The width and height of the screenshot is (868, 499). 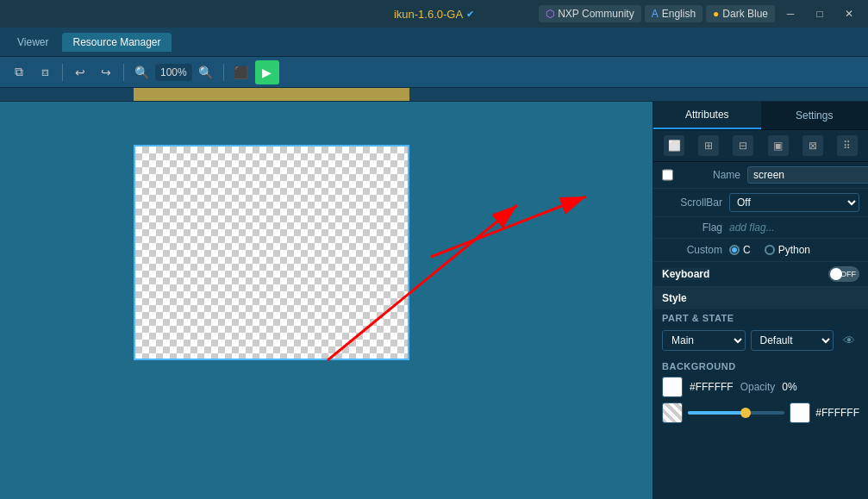 What do you see at coordinates (710, 175) in the screenshot?
I see `name-label: Name` at bounding box center [710, 175].